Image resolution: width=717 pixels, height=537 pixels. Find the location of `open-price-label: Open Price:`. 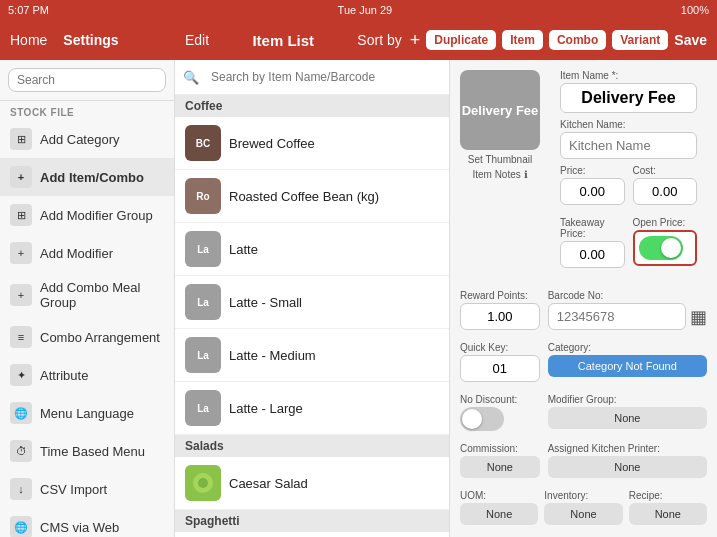

open-price-label: Open Price: is located at coordinates (666, 222).